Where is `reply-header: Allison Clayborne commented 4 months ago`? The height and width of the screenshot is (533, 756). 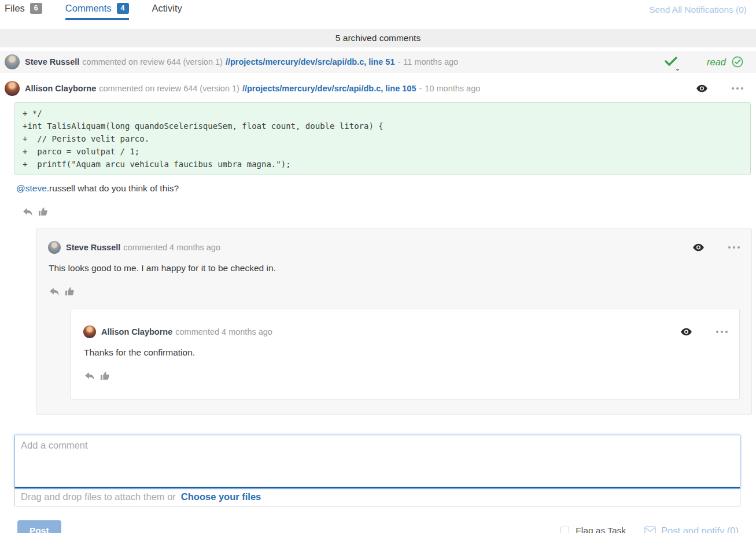 reply-header: Allison Clayborne commented 4 months ago is located at coordinates (405, 332).